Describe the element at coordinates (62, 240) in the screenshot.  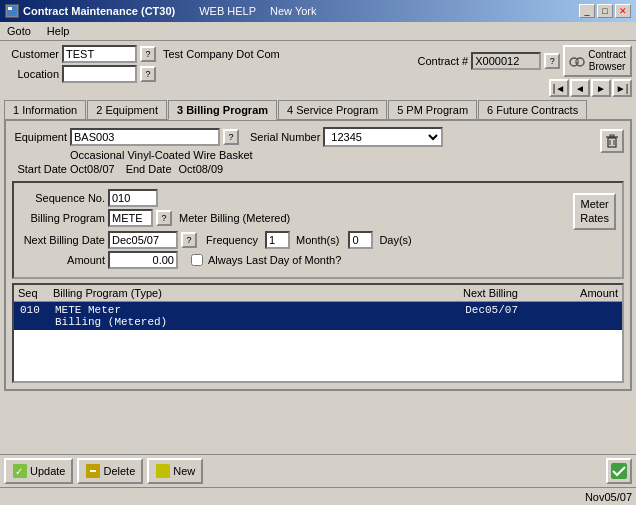
I see `next-billing-label: Next Billing Date` at that location.